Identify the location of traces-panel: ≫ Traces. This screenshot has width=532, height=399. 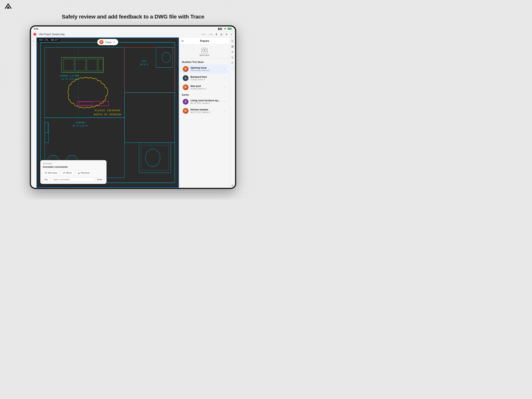
(204, 113).